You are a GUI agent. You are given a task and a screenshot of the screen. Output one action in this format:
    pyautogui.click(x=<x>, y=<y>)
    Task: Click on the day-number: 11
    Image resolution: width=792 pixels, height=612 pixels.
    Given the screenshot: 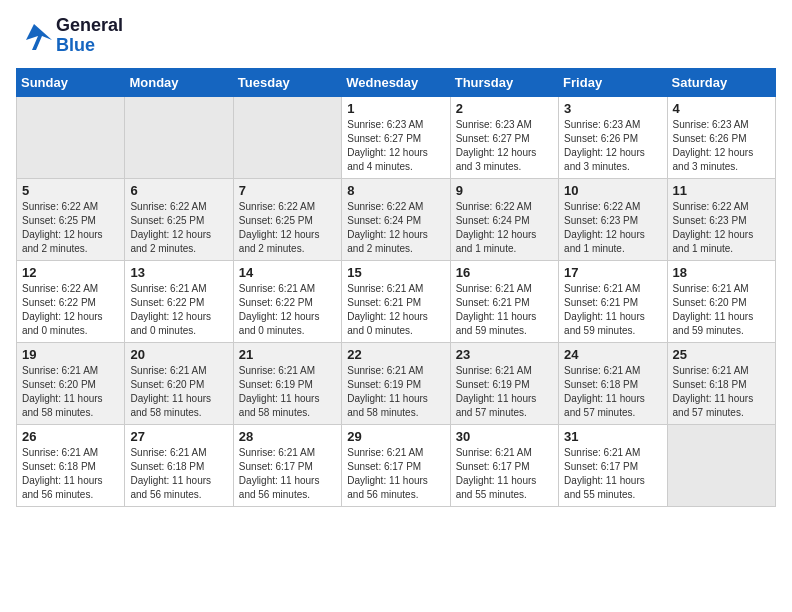 What is the action you would take?
    pyautogui.click(x=722, y=190)
    